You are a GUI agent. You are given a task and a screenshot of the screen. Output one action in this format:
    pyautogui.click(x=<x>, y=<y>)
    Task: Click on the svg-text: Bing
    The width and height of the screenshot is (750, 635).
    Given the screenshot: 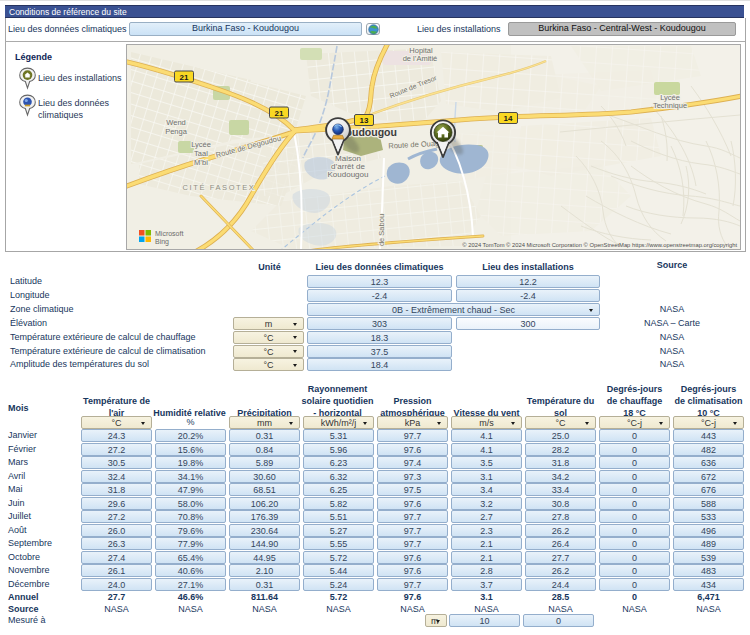 What is the action you would take?
    pyautogui.click(x=162, y=242)
    